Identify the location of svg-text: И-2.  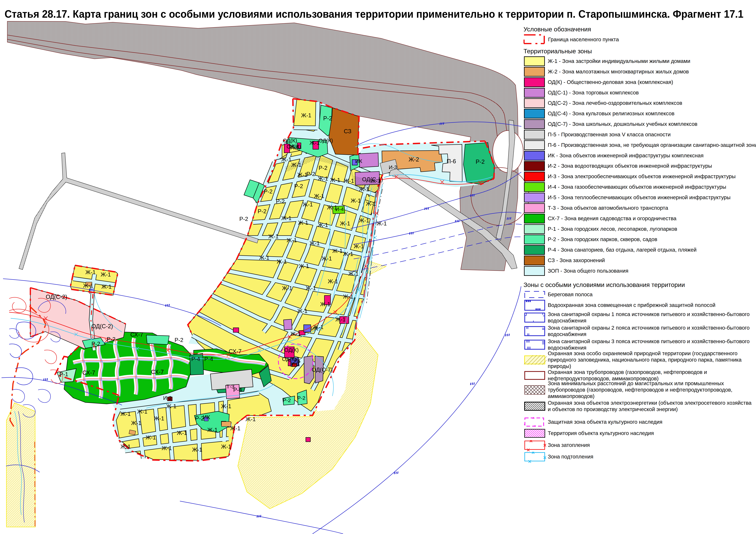
(167, 398).